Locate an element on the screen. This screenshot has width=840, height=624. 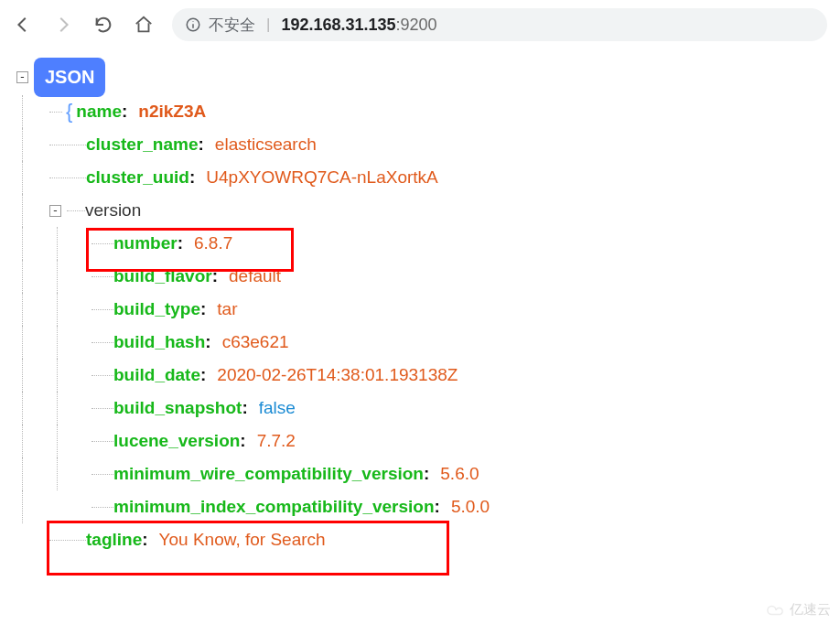
key-build-type: build_type is located at coordinates (157, 309).